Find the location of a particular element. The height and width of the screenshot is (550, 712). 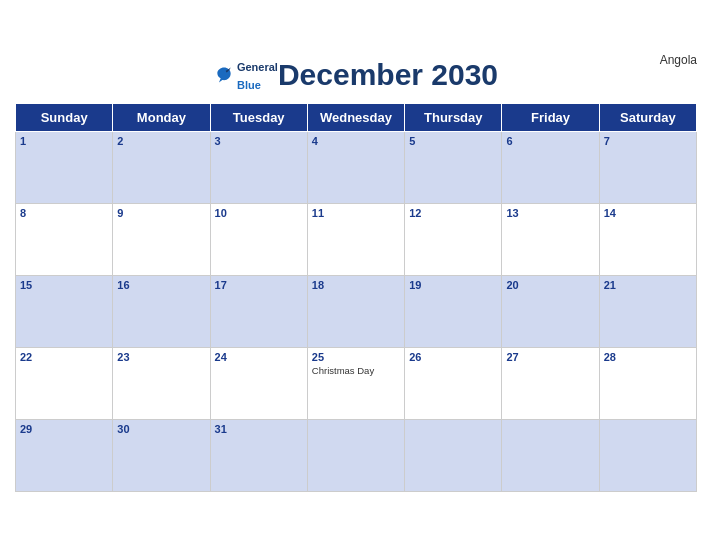

calendar-cell: 21 is located at coordinates (648, 312).